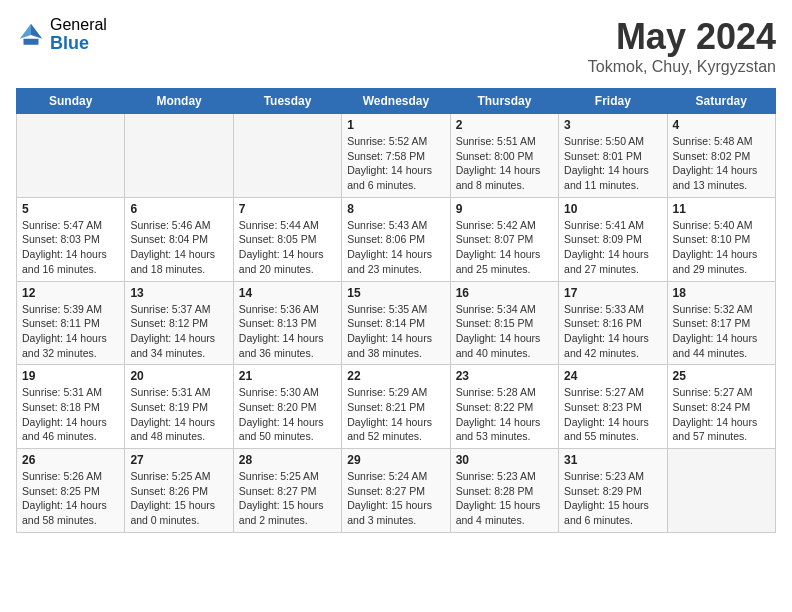 The height and width of the screenshot is (612, 792). Describe the element at coordinates (288, 209) in the screenshot. I see `day-number: 7` at that location.